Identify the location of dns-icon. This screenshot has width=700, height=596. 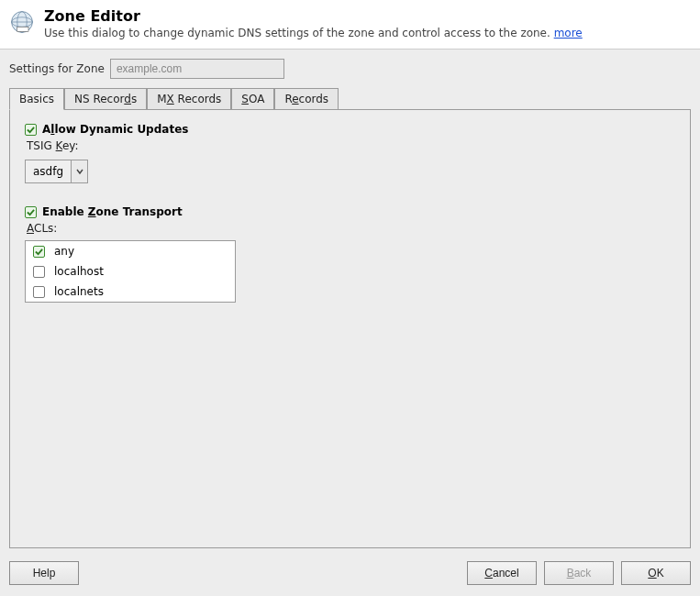
(22, 22).